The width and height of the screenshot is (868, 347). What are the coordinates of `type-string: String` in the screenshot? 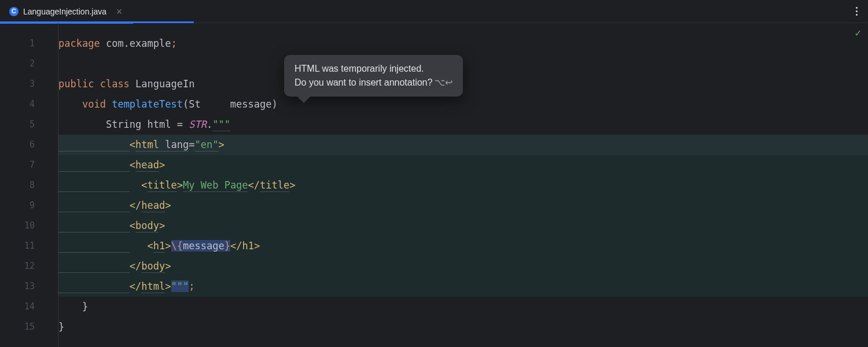 It's located at (124, 124).